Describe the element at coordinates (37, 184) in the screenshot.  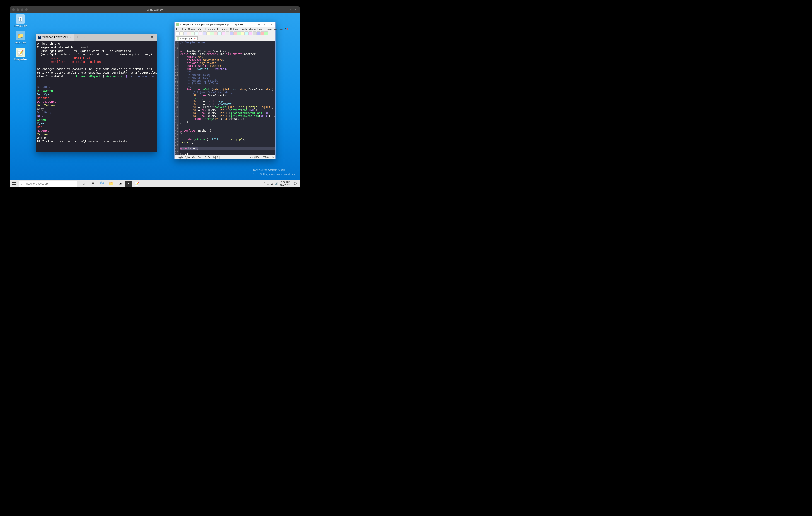
I see `search-placeholder: Type here to search` at that location.